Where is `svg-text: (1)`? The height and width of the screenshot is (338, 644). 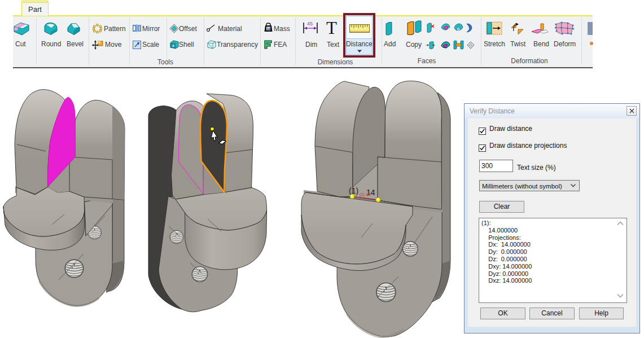 svg-text: (1) is located at coordinates (353, 191).